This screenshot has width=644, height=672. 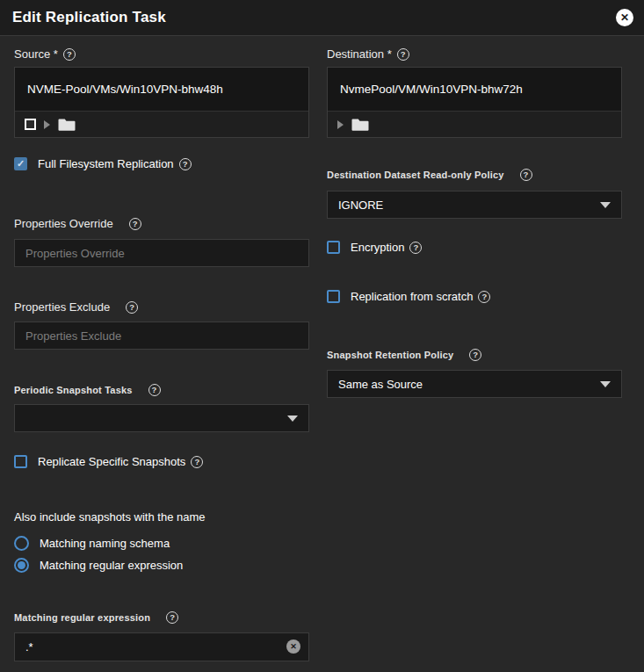 What do you see at coordinates (322, 18) in the screenshot?
I see `dialog-header: Edit Replication Task ✕` at bounding box center [322, 18].